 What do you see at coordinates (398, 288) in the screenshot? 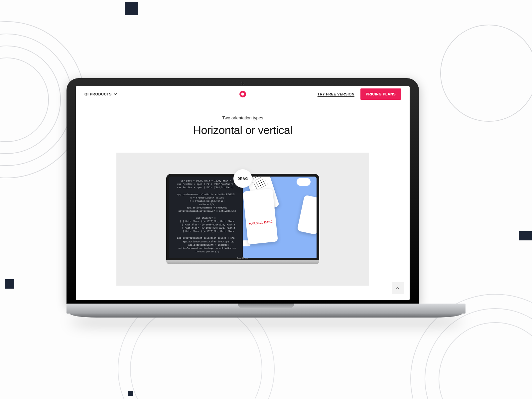
I see `chevron-up-icon` at bounding box center [398, 288].